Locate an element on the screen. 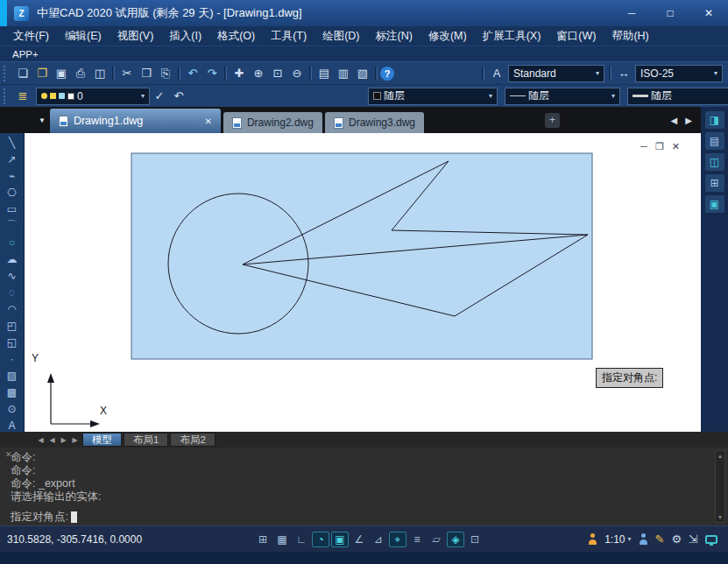 The width and height of the screenshot is (728, 564). maximize-button: □ is located at coordinates (670, 13).